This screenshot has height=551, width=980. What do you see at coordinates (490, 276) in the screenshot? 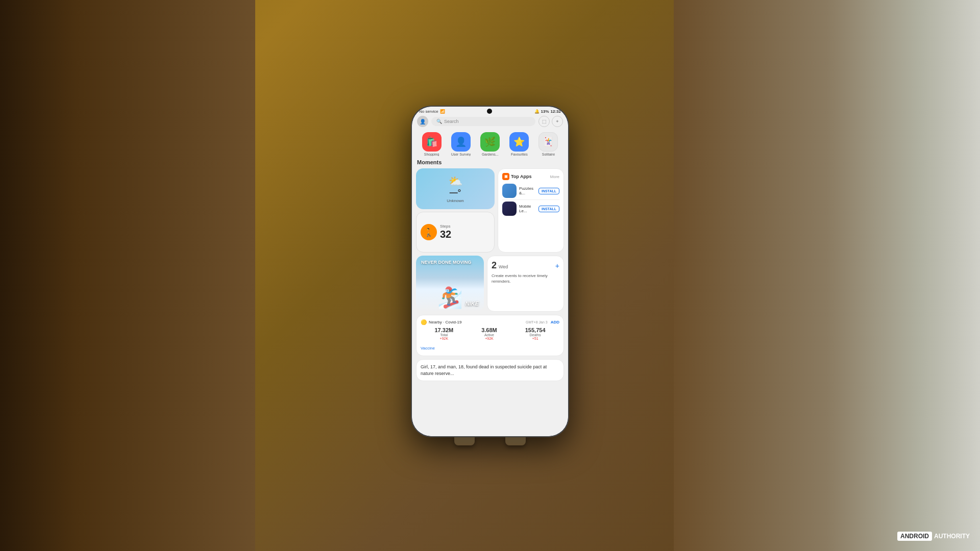
I see `phone-wrapper: No service 📶 🔔 13% 12:32 👤 🔍 Search` at bounding box center [490, 276].